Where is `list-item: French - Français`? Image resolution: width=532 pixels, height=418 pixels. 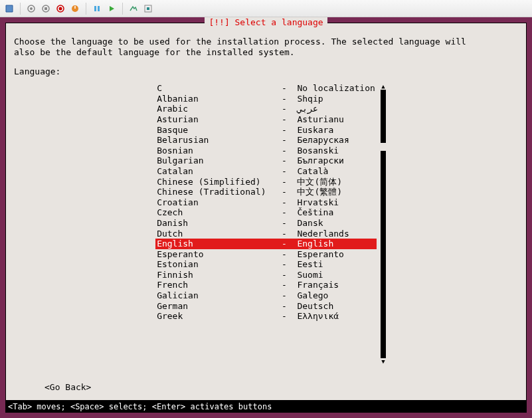 list-item: French - Français is located at coordinates (266, 285).